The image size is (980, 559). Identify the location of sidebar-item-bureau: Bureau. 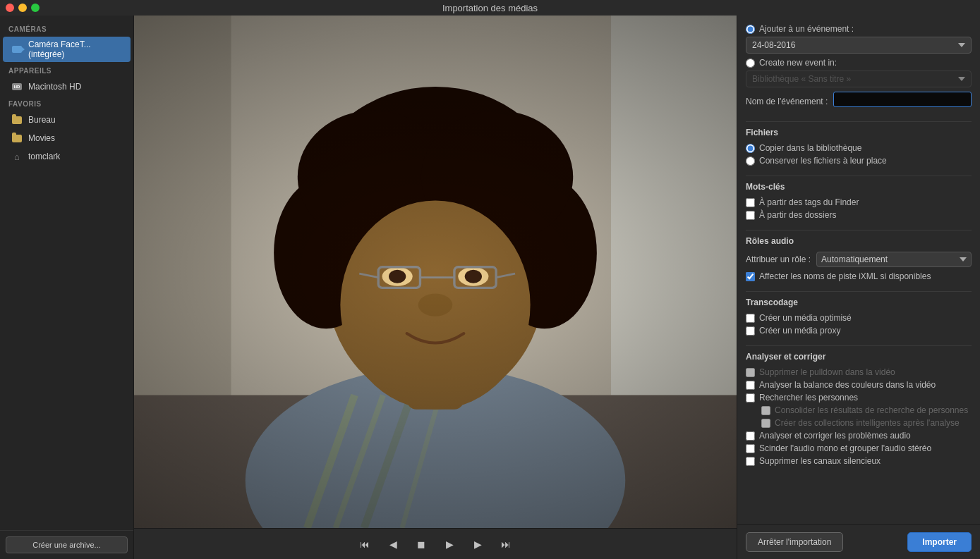
(66, 120).